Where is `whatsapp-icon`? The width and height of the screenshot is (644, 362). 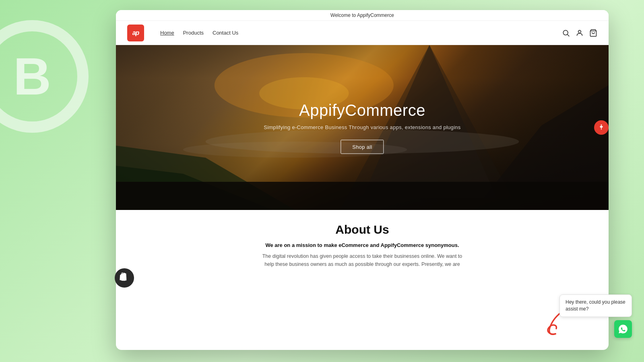 whatsapp-icon is located at coordinates (623, 329).